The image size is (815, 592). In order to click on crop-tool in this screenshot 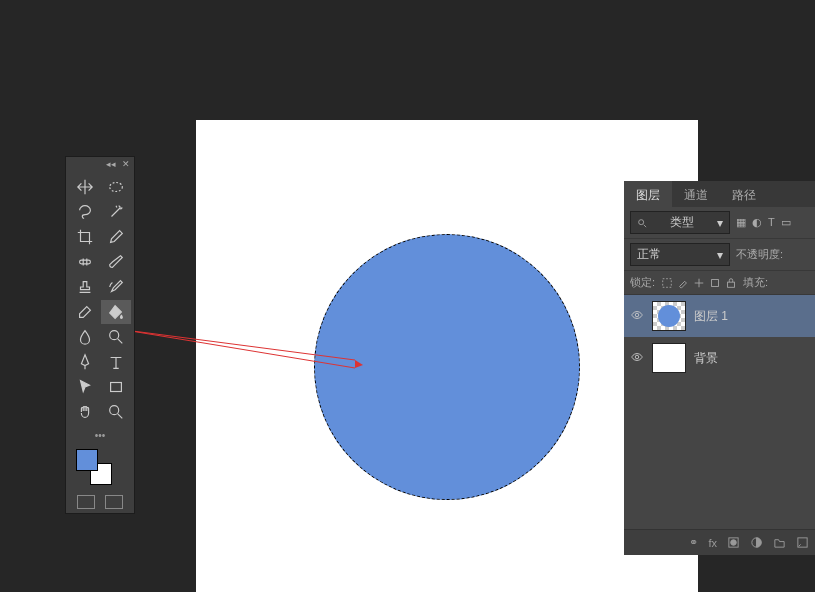, I will do `click(85, 237)`.